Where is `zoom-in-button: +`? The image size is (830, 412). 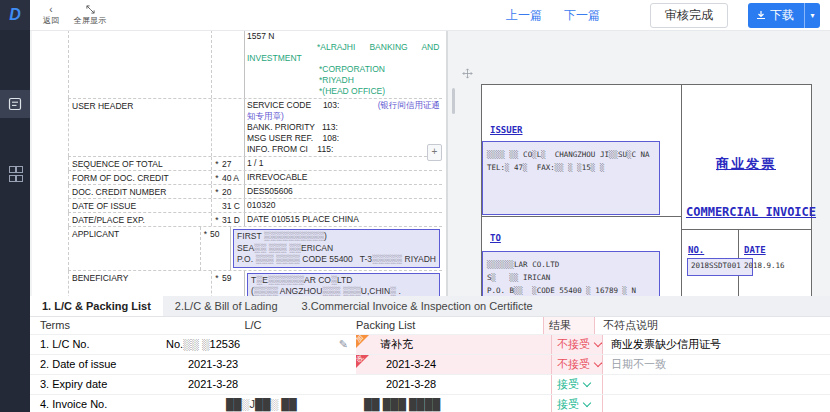 zoom-in-button: + is located at coordinates (434, 152).